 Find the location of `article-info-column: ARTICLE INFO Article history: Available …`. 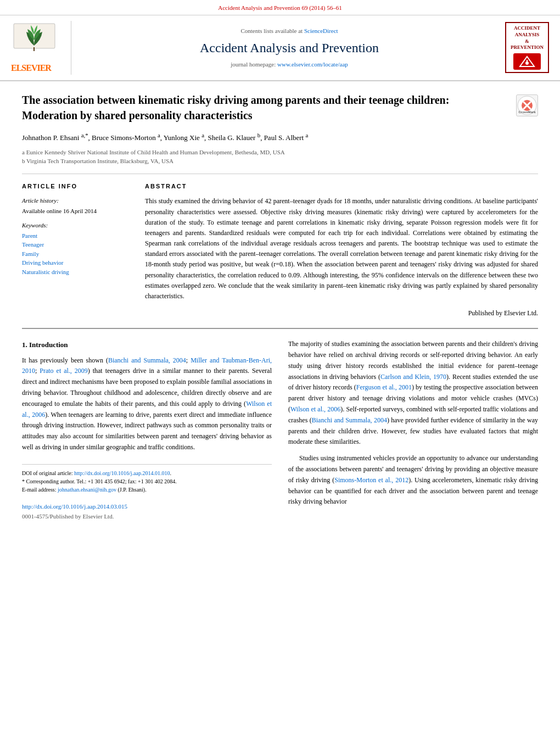

article-info-column: ARTICLE INFO Article history: Available … is located at coordinates (77, 250).